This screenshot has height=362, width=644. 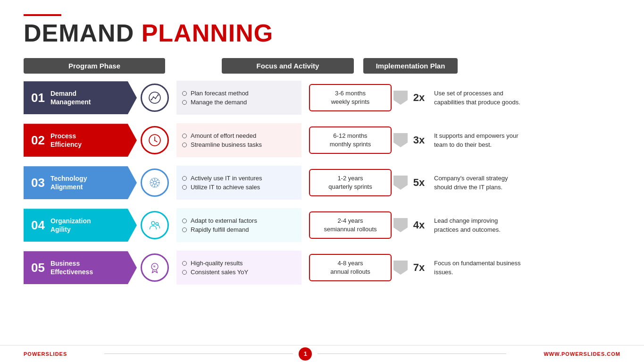 I want to click on multiplier-4: 4x, so click(x=419, y=225).